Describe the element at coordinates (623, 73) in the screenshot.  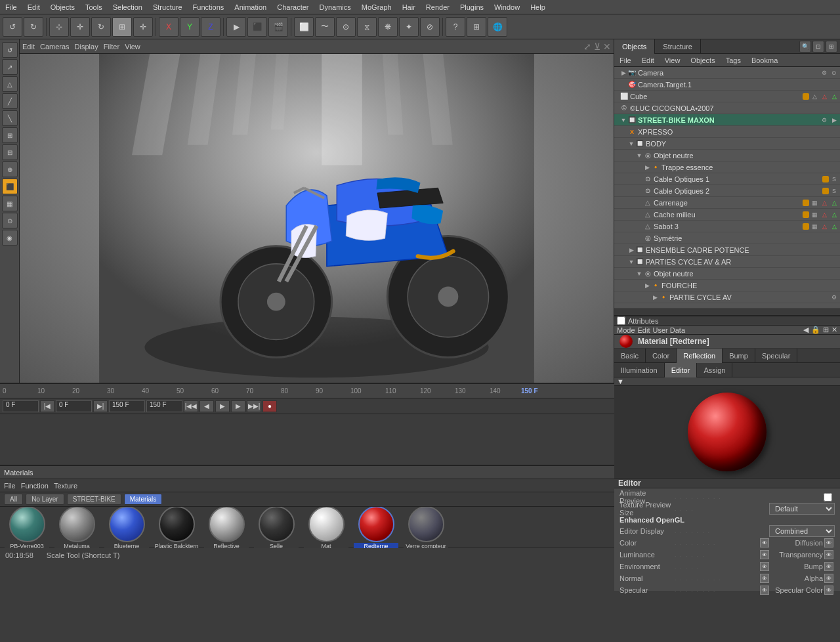
I see `obj-camera-expand: ▶` at that location.